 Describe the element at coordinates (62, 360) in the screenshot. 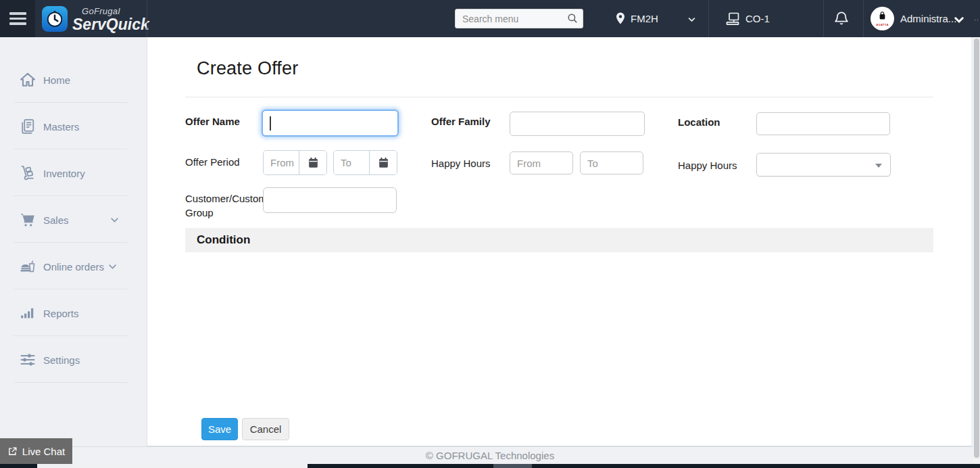

I see `sidebar-item-label: Settings` at that location.